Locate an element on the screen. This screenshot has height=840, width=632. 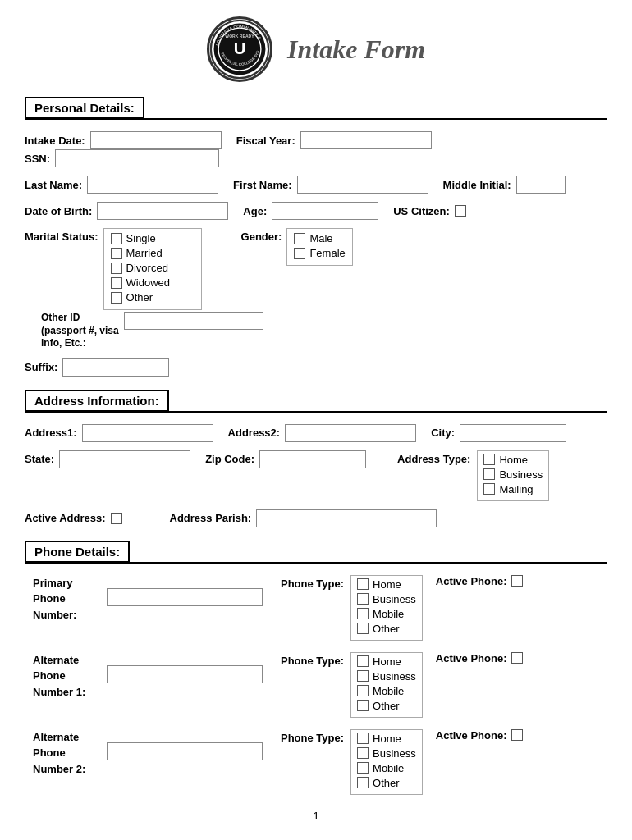
city-label: City: is located at coordinates (443, 433).